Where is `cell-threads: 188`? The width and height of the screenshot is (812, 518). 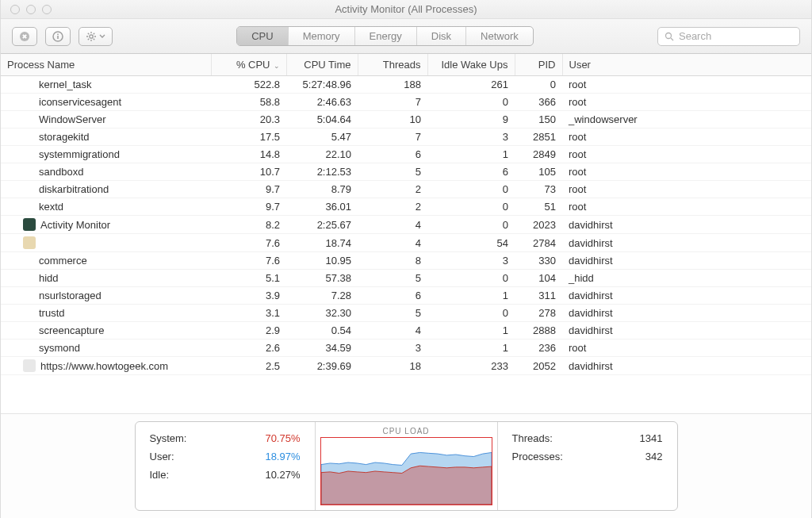 cell-threads: 188 is located at coordinates (393, 85).